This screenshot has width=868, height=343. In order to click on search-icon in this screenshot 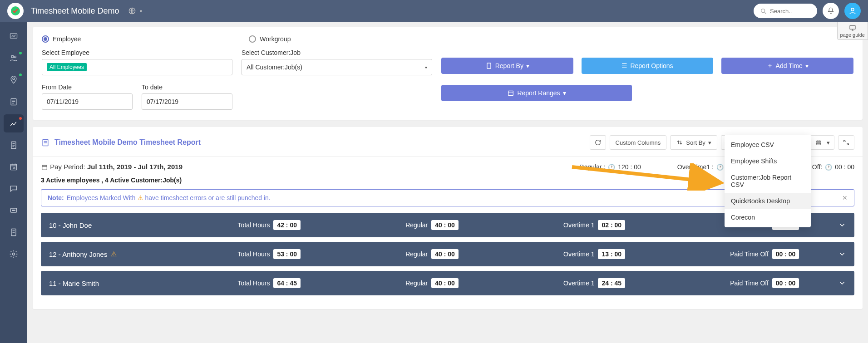, I will do `click(764, 11)`.